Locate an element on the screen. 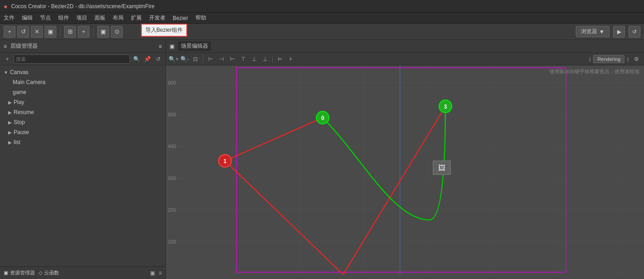 Image resolution: width=644 pixels, height=279 pixels. zoom-fit-button: ⊡ is located at coordinates (195, 59).